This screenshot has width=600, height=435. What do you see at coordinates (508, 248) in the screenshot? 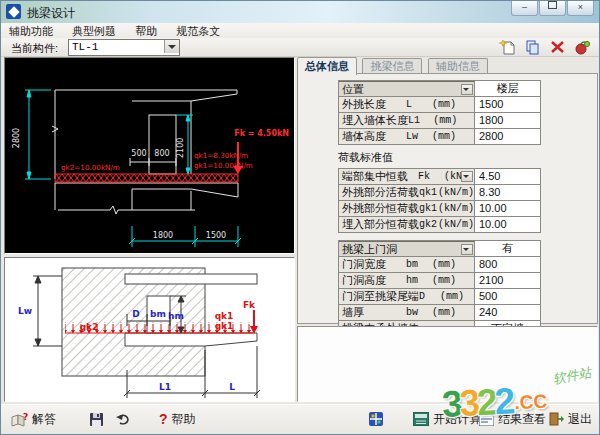
I see `door-value: 有` at bounding box center [508, 248].